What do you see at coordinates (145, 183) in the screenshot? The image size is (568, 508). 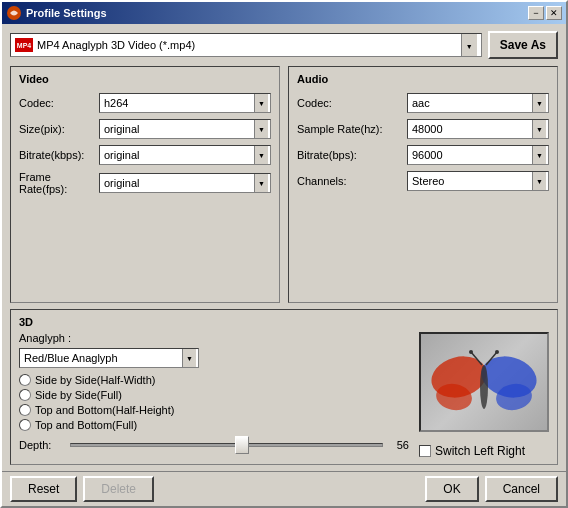 I see `video-framerate-row: Frame Rate(fps): original` at bounding box center [145, 183].